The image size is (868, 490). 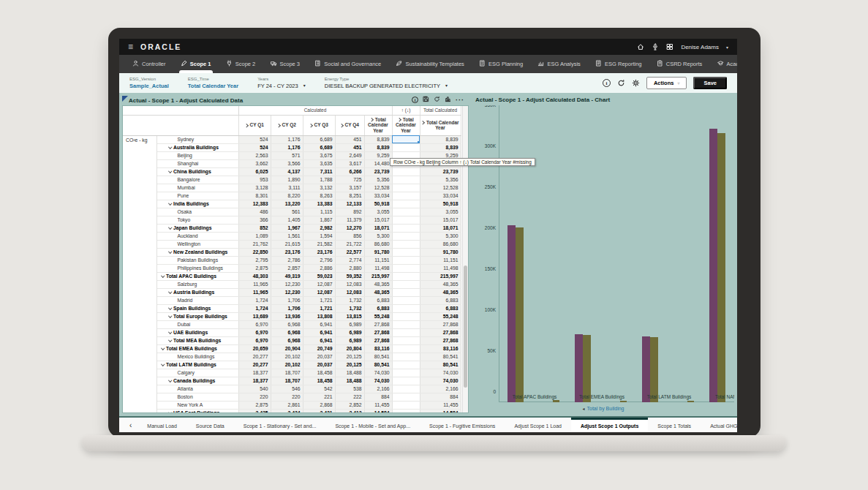 I want to click on grid-cell: 12,133, so click(x=350, y=203).